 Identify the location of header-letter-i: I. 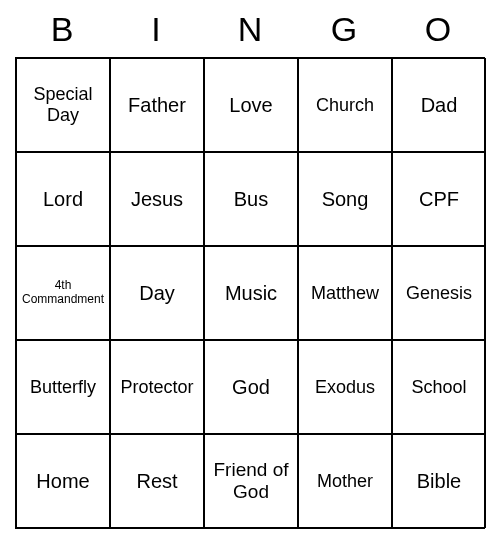
(156, 30).